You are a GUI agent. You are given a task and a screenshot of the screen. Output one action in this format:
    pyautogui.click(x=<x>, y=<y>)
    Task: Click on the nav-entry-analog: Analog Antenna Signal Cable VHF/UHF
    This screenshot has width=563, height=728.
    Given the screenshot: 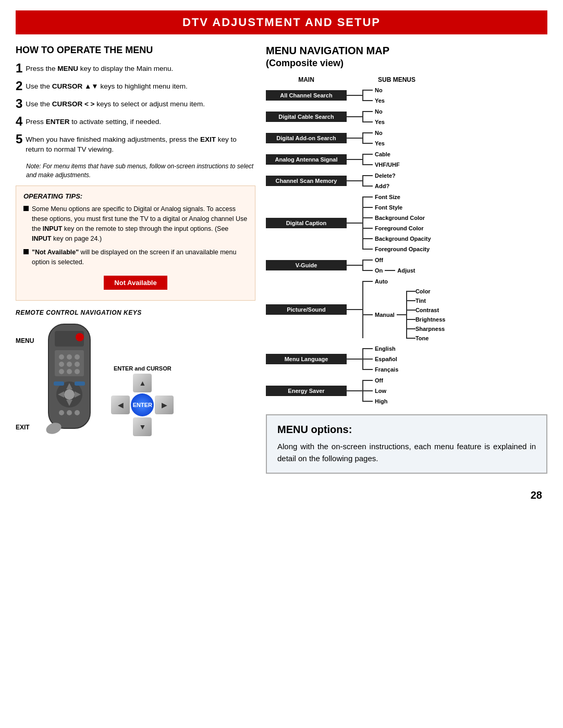 What is the action you would take?
    pyautogui.click(x=407, y=159)
    